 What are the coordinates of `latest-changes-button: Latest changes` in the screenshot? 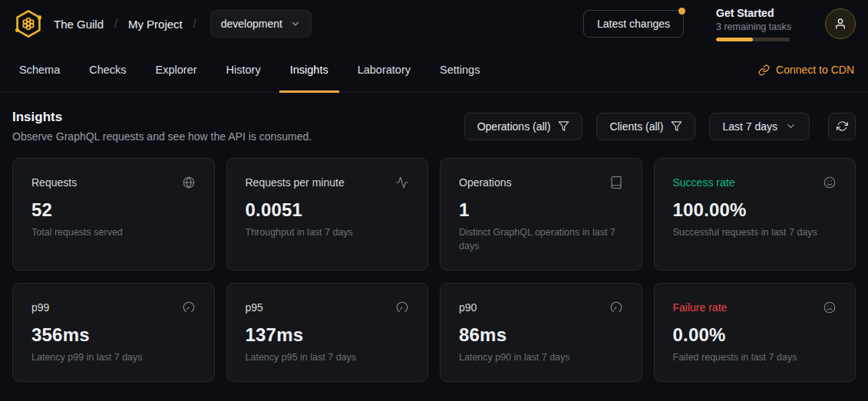 It's located at (634, 24).